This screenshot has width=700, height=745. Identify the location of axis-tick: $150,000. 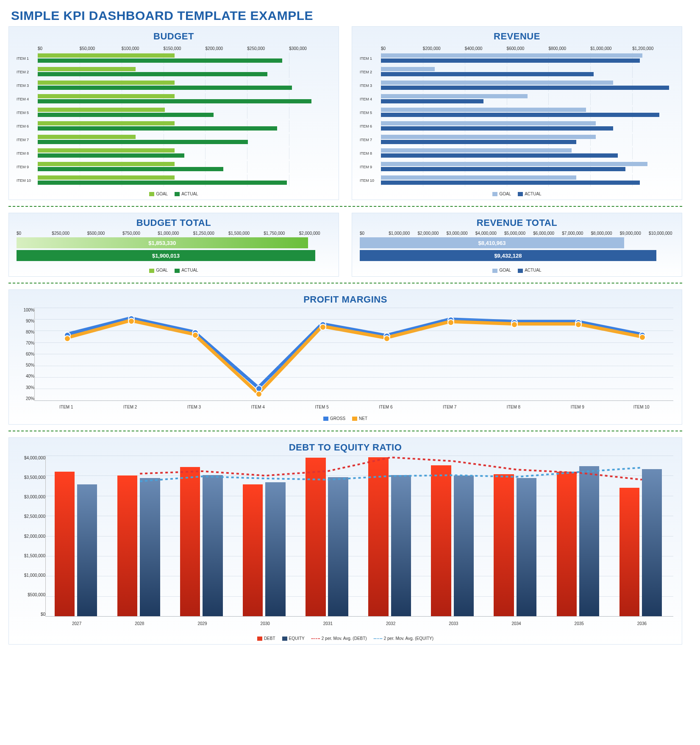
(185, 48).